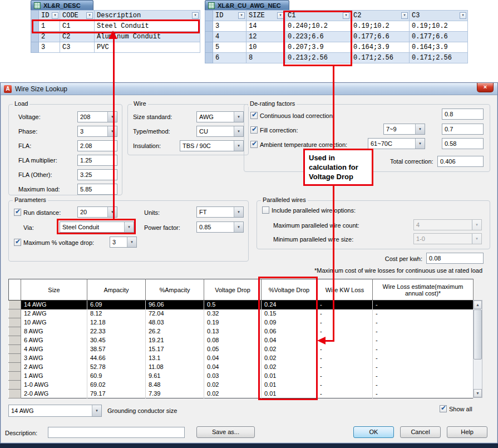 The image size is (498, 448). Describe the element at coordinates (381, 16) in the screenshot. I see `column-header-c2: C2▼` at that location.